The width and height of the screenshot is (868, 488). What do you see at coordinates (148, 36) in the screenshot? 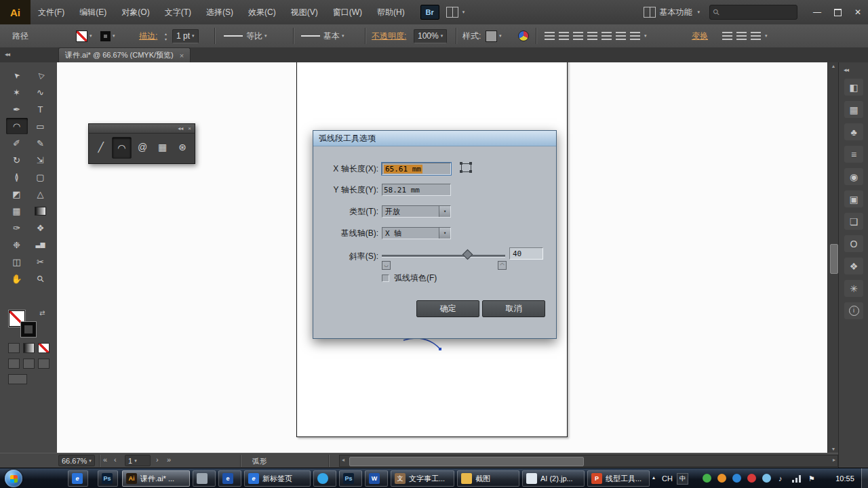
I see `stroke-panel-link: 描边:` at bounding box center [148, 36].